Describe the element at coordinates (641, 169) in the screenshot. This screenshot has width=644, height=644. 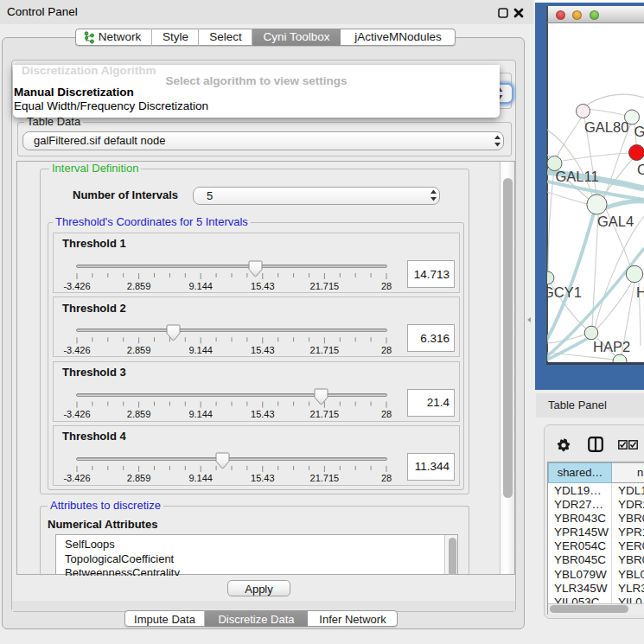
I see `svg-text: CY` at that location.